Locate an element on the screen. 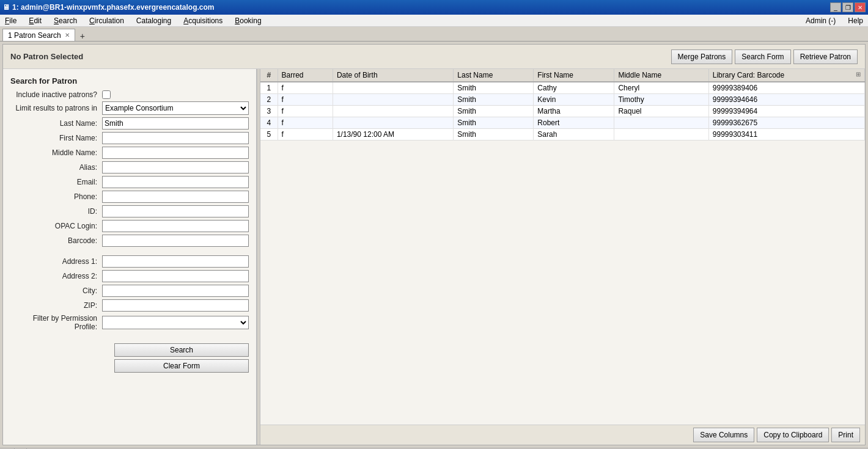 Image resolution: width=868 pixels, height=449 pixels. opac-login-label: OPAC Login: is located at coordinates (56, 226).